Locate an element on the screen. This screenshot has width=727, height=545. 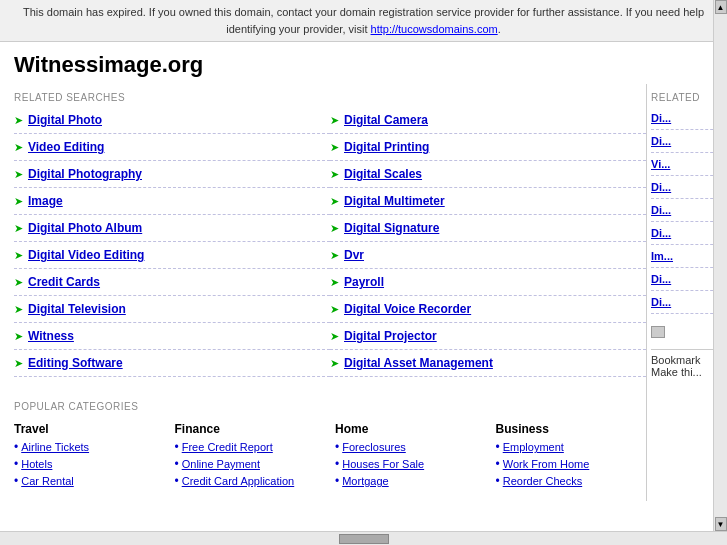
search-link: Video Editing is located at coordinates (66, 147).